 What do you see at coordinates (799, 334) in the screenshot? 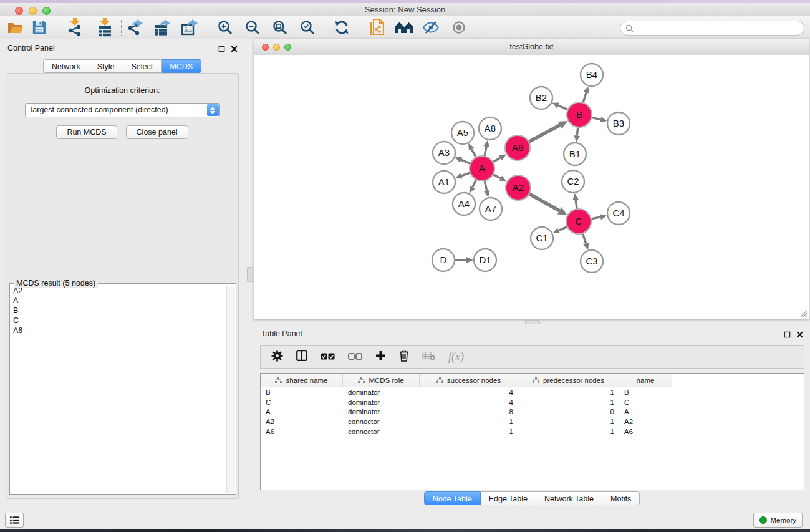
I see `close-table-panel-button` at bounding box center [799, 334].